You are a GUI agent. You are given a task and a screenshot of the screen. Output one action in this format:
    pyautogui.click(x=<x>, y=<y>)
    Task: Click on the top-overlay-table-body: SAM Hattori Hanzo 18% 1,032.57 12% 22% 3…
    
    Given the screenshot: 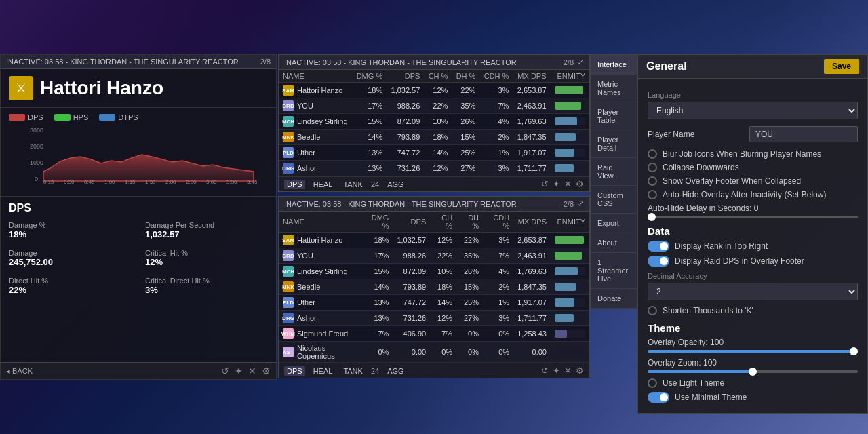 What is the action you would take?
    pyautogui.click(x=434, y=130)
    